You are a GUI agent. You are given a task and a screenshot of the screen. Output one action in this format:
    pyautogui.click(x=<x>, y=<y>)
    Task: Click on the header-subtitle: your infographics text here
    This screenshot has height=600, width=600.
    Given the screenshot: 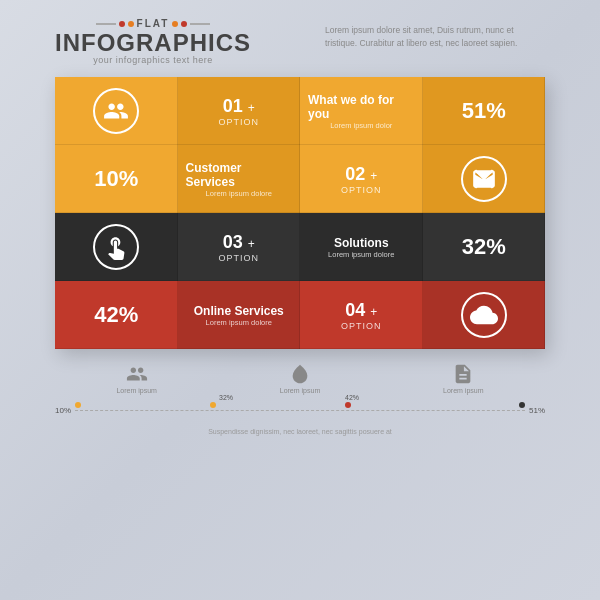 What is the action you would take?
    pyautogui.click(x=153, y=60)
    